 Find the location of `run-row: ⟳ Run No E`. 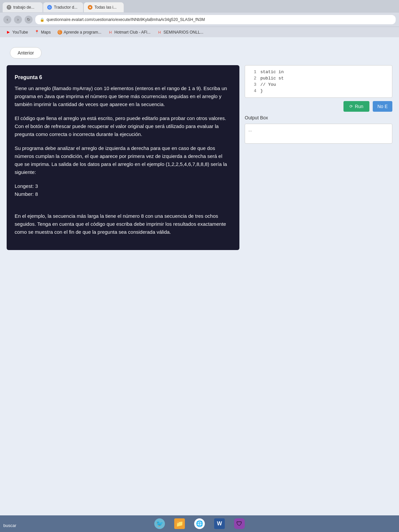

run-row: ⟳ Run No E is located at coordinates (319, 106).